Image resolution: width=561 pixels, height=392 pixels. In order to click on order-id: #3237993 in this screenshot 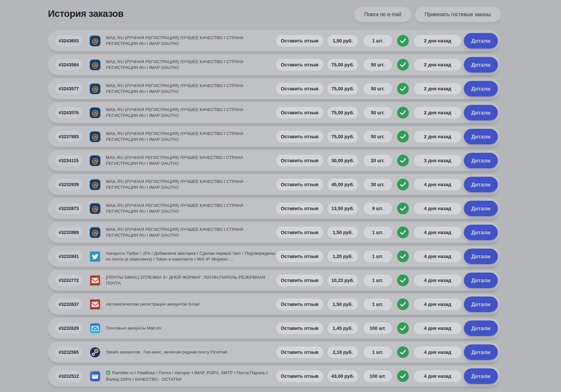, I will do `click(69, 137)`.